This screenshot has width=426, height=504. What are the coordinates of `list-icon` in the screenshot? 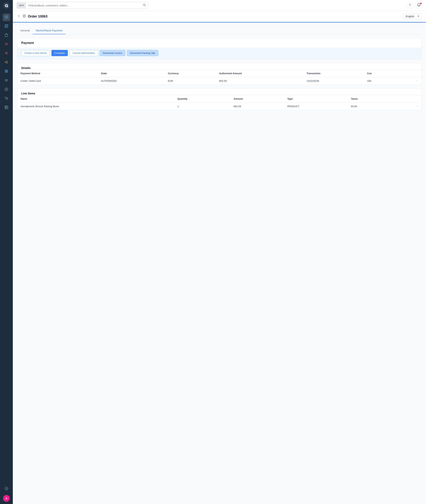 It's located at (6, 54).